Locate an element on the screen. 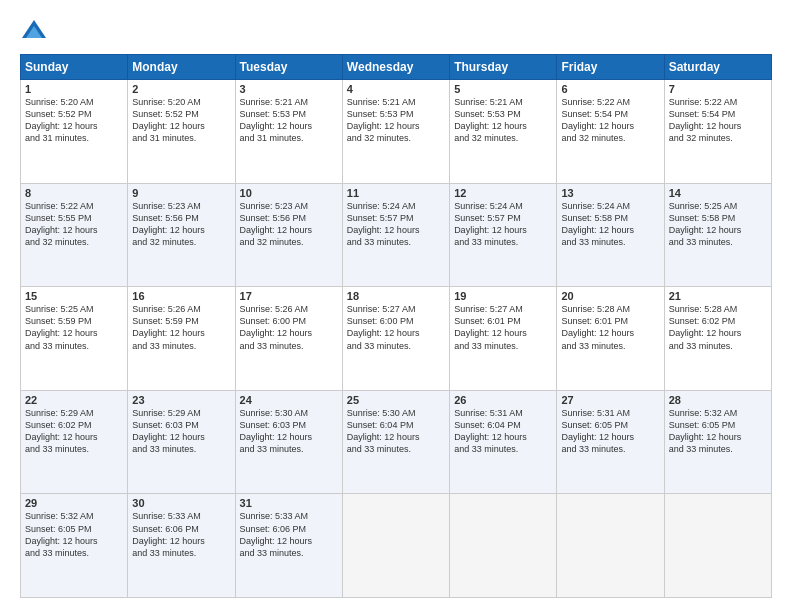 Image resolution: width=792 pixels, height=612 pixels. day-number: 14 is located at coordinates (718, 193).